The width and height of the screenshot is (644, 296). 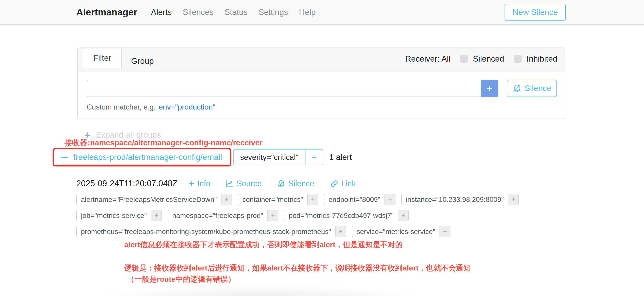 I want to click on silence-from-filter-button: Silence, so click(x=532, y=88).